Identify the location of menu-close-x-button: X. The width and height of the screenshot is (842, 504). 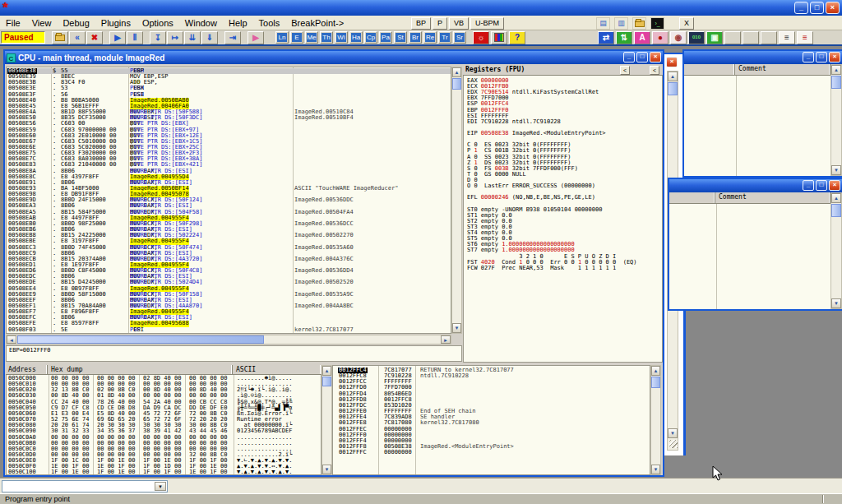
(687, 23).